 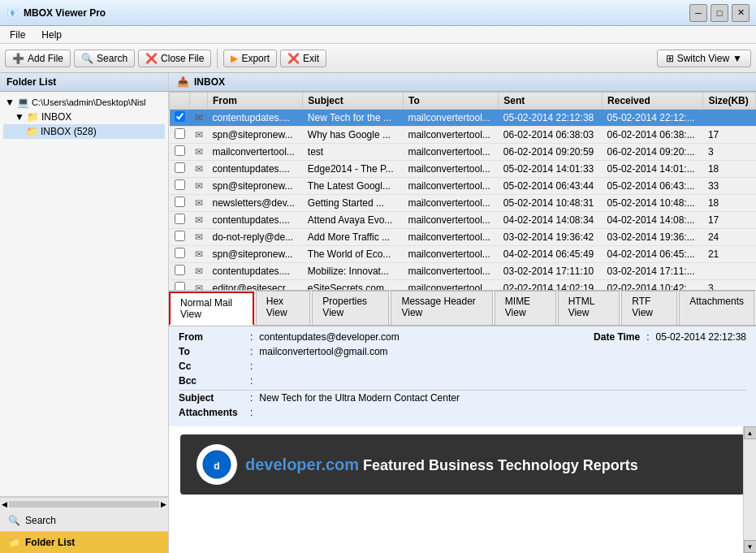 I want to click on view-tab-html-view: HTML View, so click(x=590, y=308).